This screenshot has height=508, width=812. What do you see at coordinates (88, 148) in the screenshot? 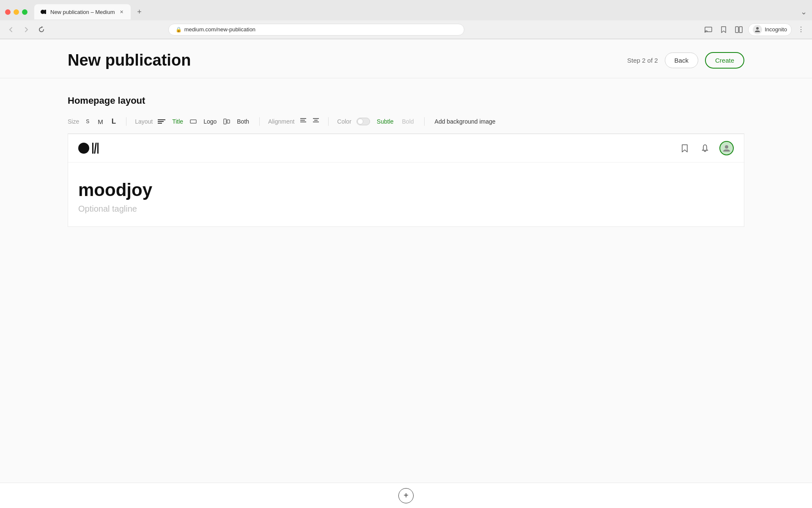
I see `medium-logo` at bounding box center [88, 148].